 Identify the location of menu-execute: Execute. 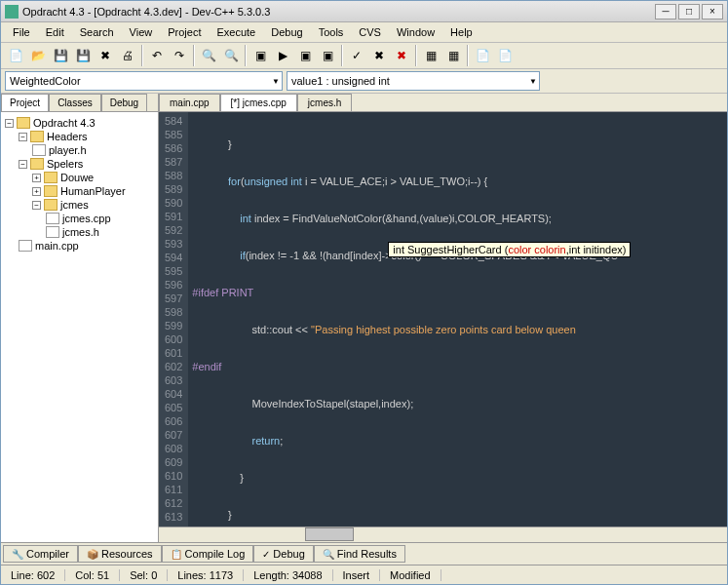
(236, 32).